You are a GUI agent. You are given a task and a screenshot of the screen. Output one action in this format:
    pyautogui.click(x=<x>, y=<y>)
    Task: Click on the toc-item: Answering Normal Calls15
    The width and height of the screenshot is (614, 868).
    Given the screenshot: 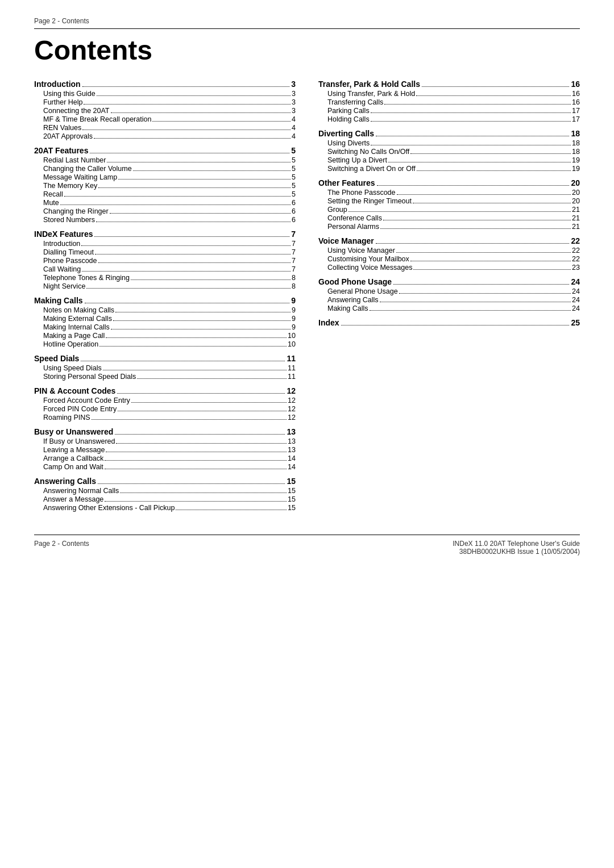 What is the action you would take?
    pyautogui.click(x=165, y=491)
    